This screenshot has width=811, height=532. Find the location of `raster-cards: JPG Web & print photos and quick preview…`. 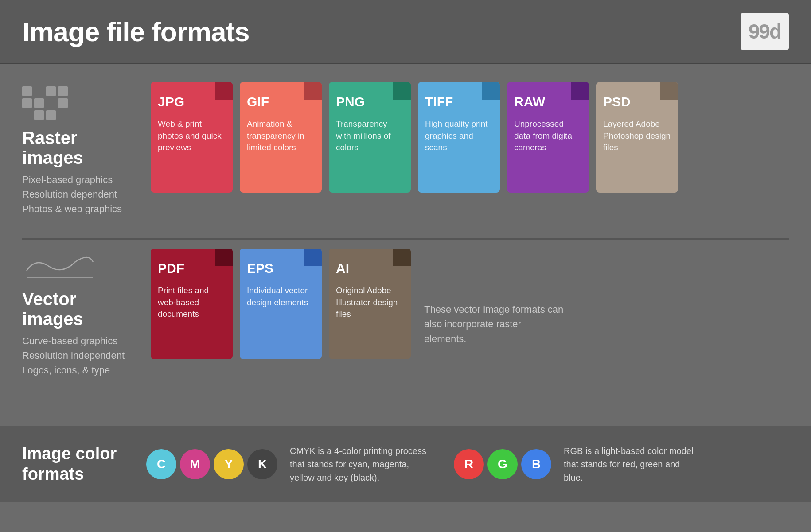

raster-cards: JPG Web & print photos and quick preview… is located at coordinates (414, 137).